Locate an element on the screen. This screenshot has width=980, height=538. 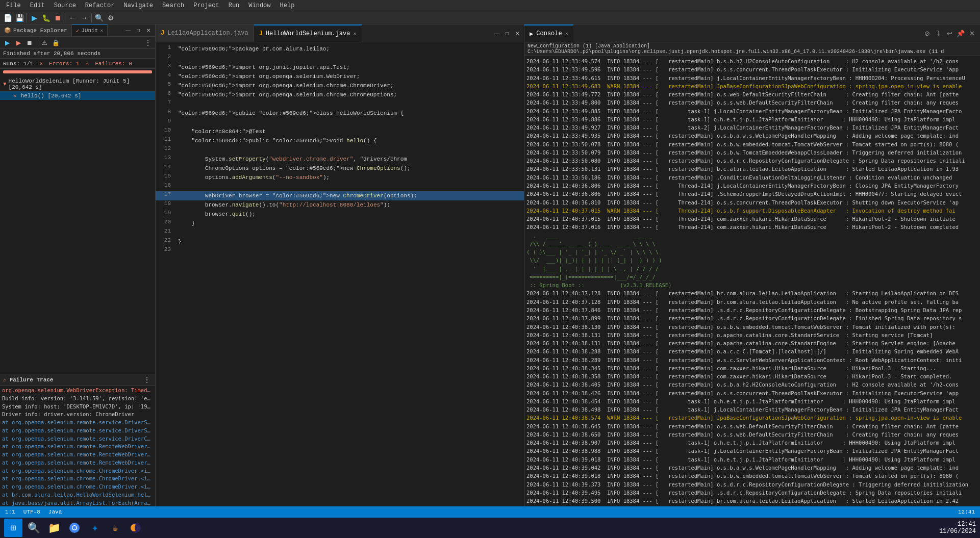
failure-line: org.openqa.selenium.WebDriverException: … is located at coordinates (78, 391).